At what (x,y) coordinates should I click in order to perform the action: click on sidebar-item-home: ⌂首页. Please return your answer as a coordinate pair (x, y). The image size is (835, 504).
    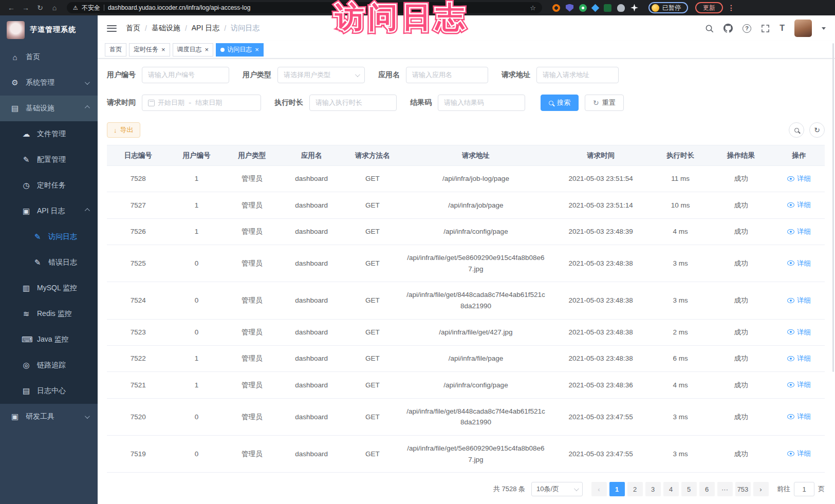
    Looking at the image, I should click on (49, 57).